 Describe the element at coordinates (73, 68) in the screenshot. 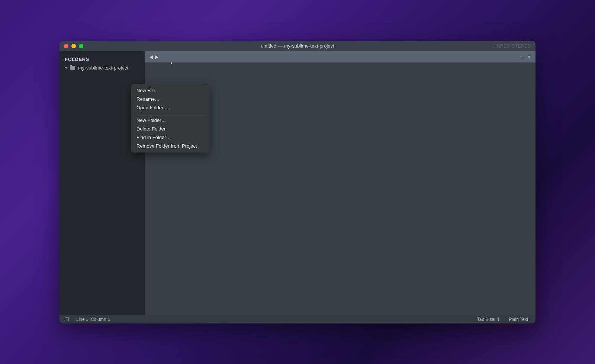

I see `folder-icon` at that location.